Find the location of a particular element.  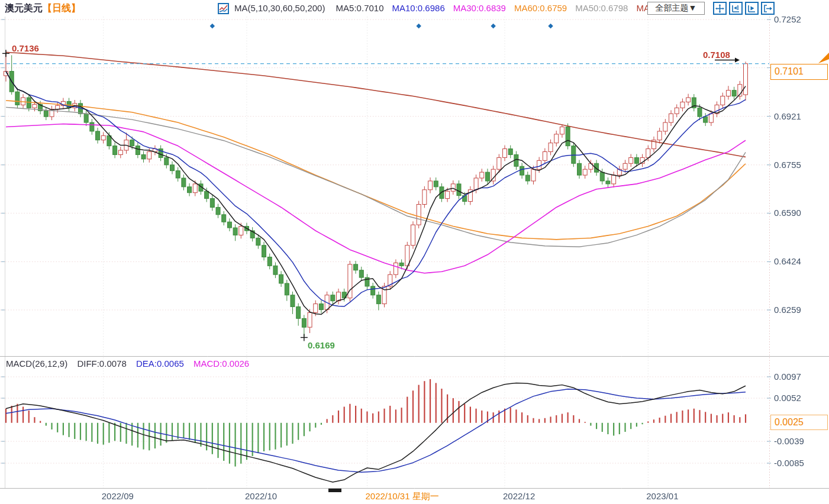

x-axis-date-label: 2022/12 is located at coordinates (519, 496).